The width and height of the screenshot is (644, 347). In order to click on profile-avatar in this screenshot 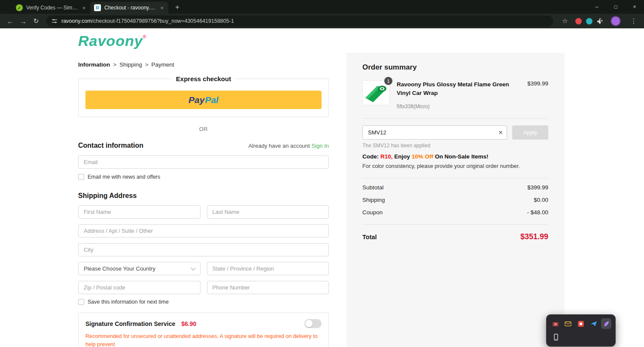, I will do `click(616, 21)`.